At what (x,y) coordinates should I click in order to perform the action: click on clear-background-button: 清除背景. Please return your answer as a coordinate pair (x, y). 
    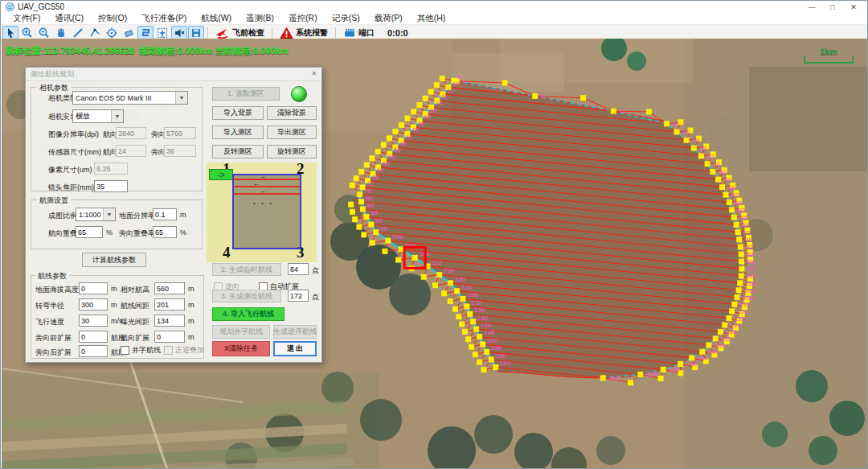
    Looking at the image, I should click on (292, 113).